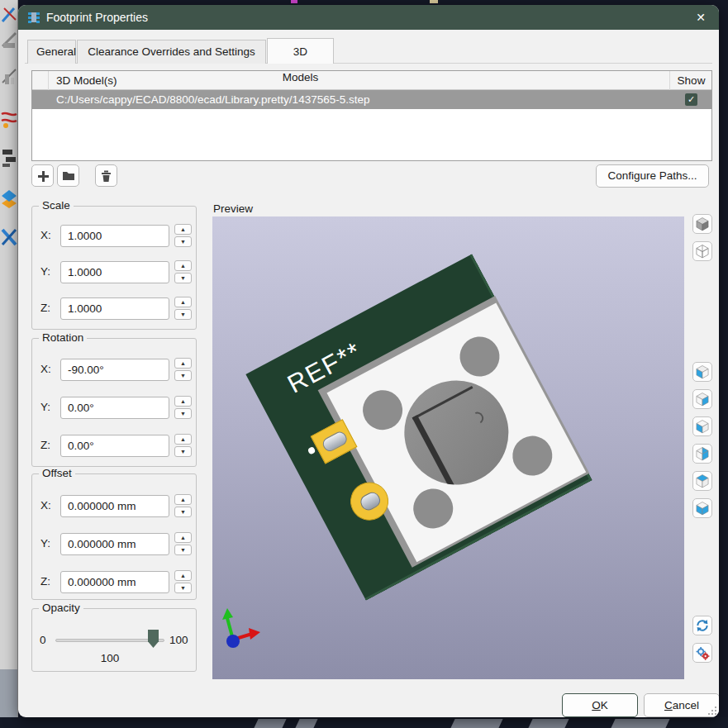 This screenshot has width=728, height=728. Describe the element at coordinates (106, 175) in the screenshot. I see `delete-model-button` at that location.